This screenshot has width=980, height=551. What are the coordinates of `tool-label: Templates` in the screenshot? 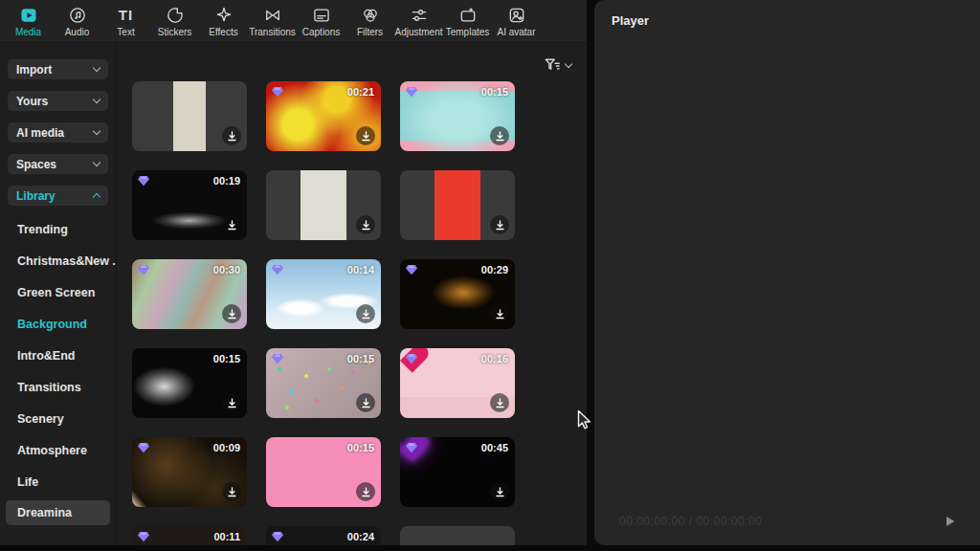 It's located at (468, 33).